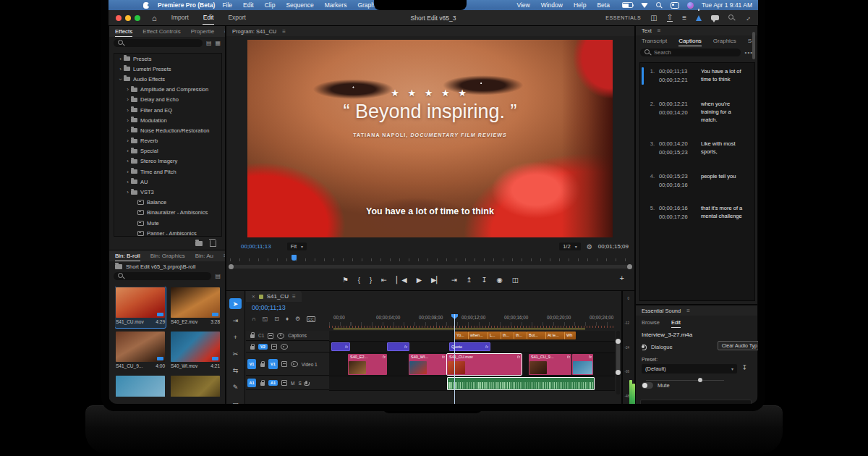  What do you see at coordinates (336, 5) in the screenshot?
I see `menubar-menu-item: Markers` at bounding box center [336, 5].